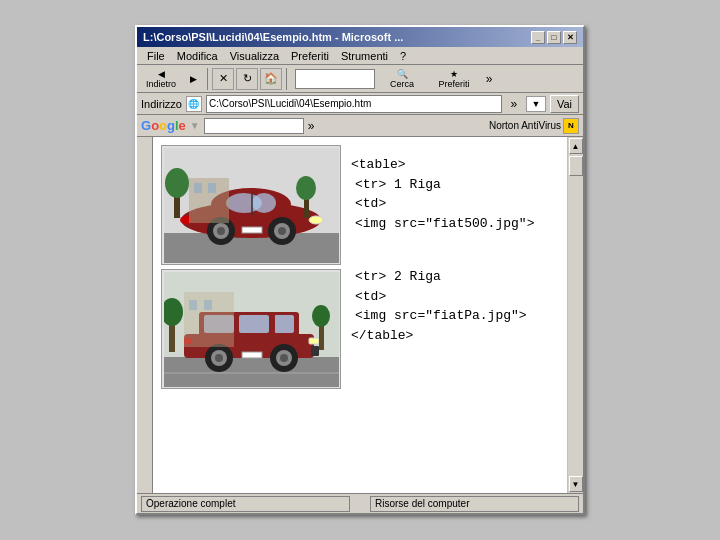  I want to click on back-button: ◀ Indietro, so click(161, 79).